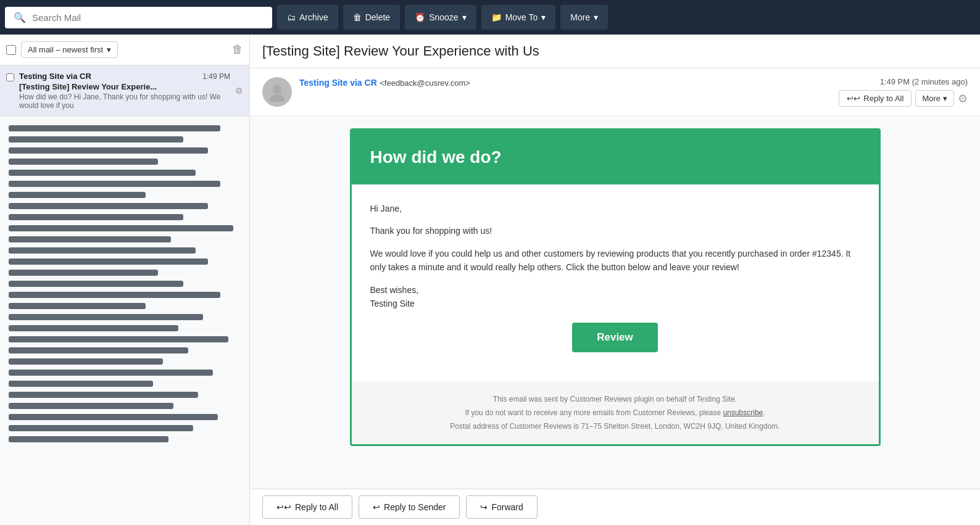 The width and height of the screenshot is (980, 525). I want to click on top-toolbar: 🔍 🗂 Archive 🗑 Delete ⏰ Snooze ▾ 📁 Move T…, so click(490, 17).